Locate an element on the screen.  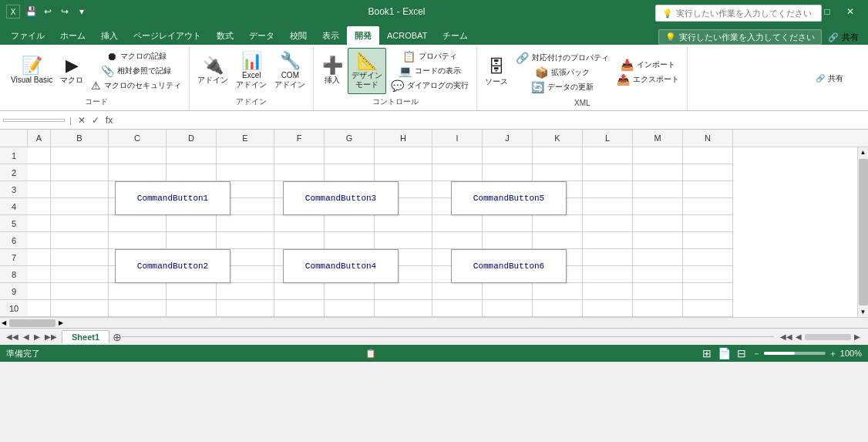
cell-B4 is located at coordinates (80, 207).